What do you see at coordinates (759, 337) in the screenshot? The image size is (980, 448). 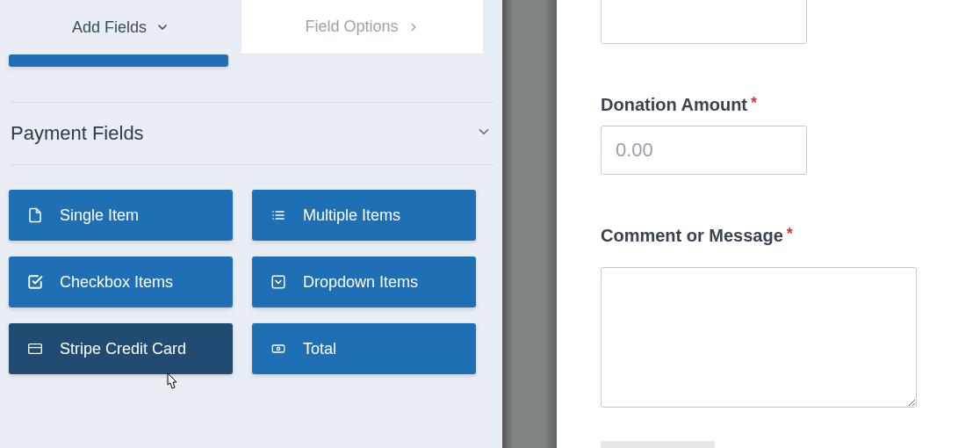 I see `comment-message-field` at bounding box center [759, 337].